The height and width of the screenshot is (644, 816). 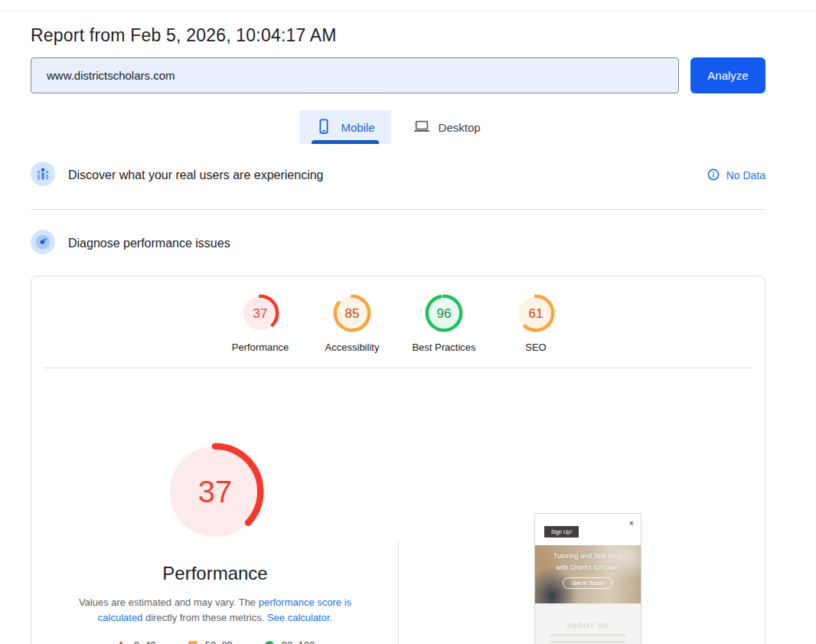 What do you see at coordinates (344, 142) in the screenshot?
I see `active-tab-indicator` at bounding box center [344, 142].